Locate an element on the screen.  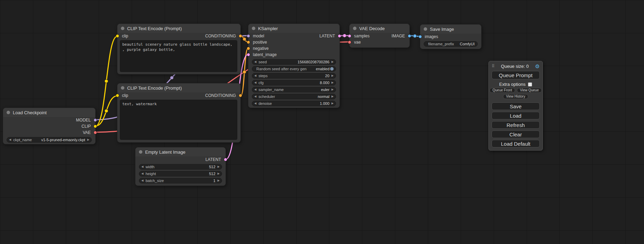
cfg-widget: ◀ cfg 8.000 ▶ is located at coordinates (294, 83).